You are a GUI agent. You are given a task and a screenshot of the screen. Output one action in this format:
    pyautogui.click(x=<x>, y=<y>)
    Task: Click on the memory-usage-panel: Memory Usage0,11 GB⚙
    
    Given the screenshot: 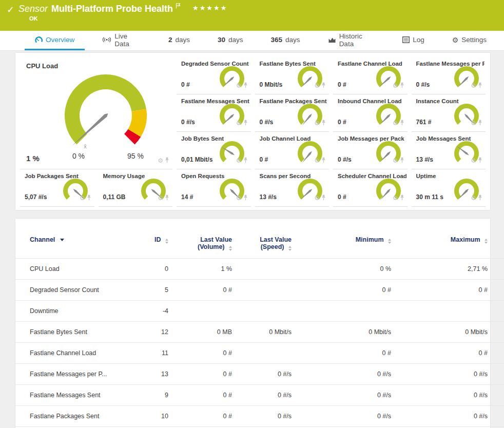 What is the action you would take?
    pyautogui.click(x=135, y=188)
    